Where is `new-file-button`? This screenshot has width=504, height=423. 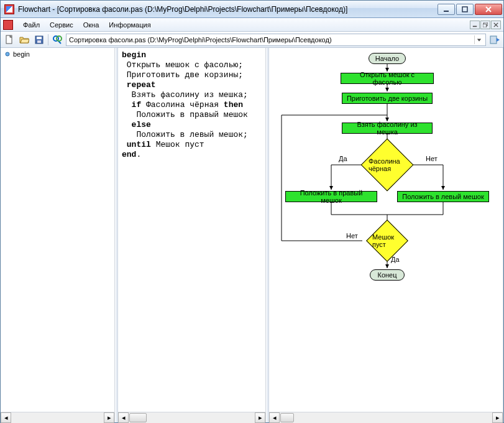
new-file-button is located at coordinates (9, 40).